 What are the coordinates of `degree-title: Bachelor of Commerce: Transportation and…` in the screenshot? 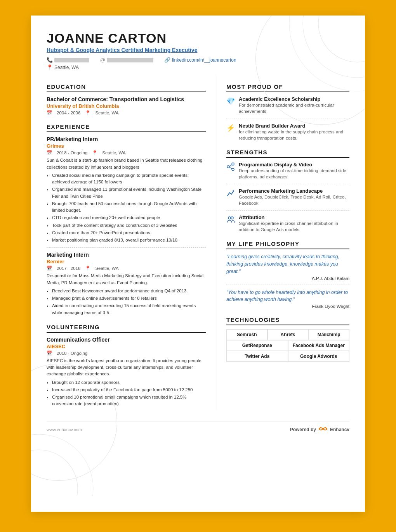 It's located at (126, 99).